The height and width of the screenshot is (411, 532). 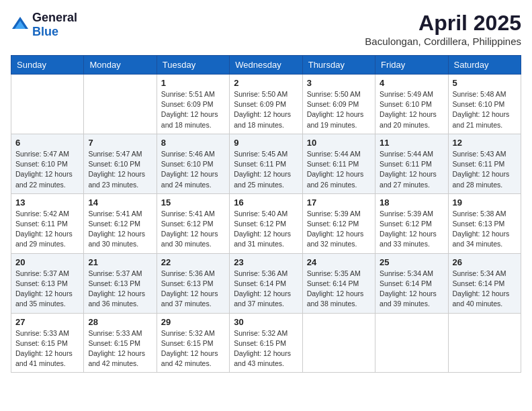 I want to click on logo: General Blue, so click(x=44, y=25).